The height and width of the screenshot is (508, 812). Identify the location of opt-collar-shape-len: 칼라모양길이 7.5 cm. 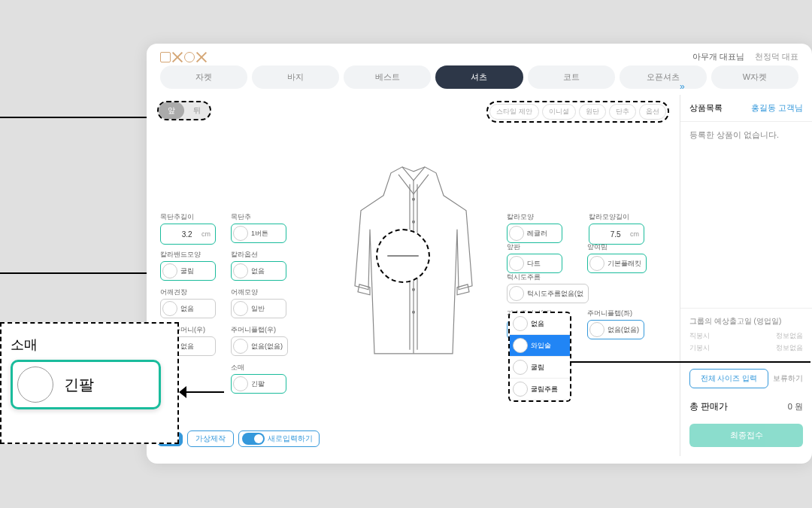
(617, 229).